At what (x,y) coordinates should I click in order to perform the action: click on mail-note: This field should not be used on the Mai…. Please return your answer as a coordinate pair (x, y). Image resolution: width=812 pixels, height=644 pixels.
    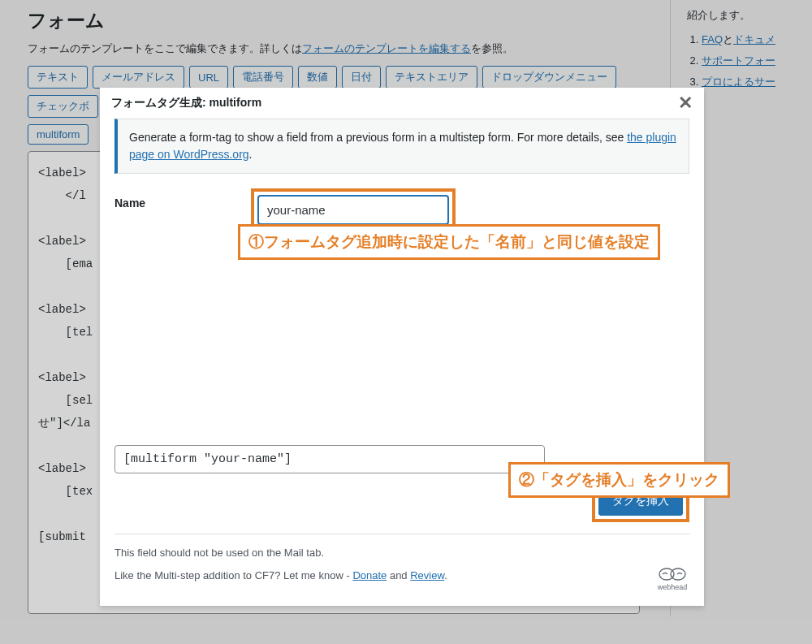
    Looking at the image, I should click on (281, 553).